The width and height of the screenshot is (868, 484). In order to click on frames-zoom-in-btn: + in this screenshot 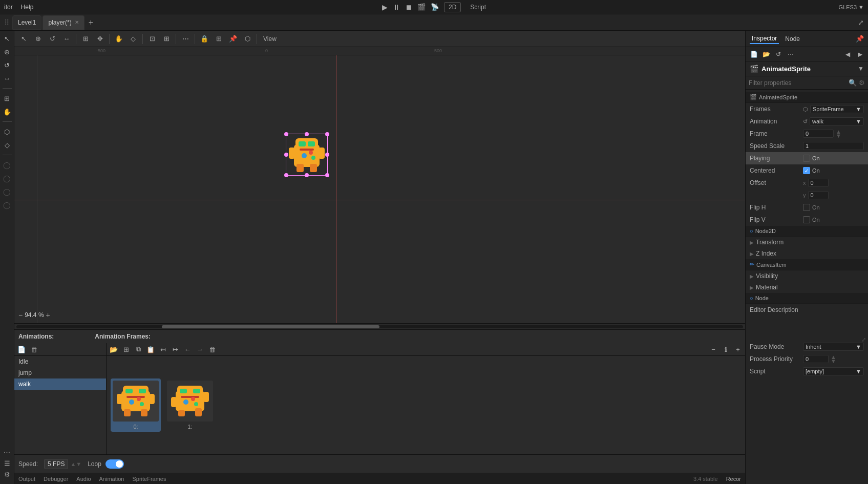, I will do `click(738, 349)`.